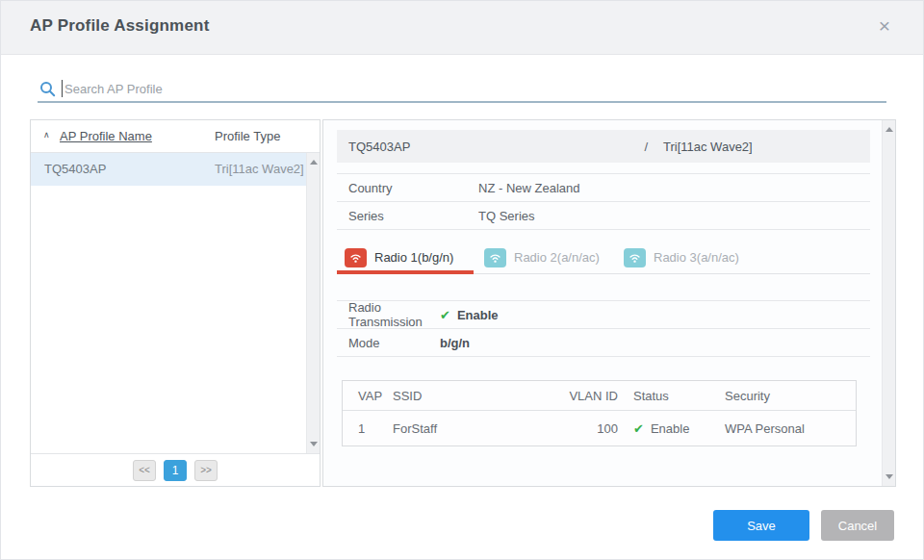  I want to click on security-value: WPA Personal, so click(777, 429).